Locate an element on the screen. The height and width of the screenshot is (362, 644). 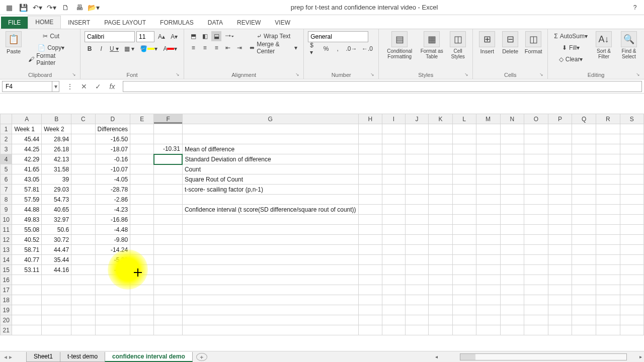
cell-Q13 is located at coordinates (584, 250).